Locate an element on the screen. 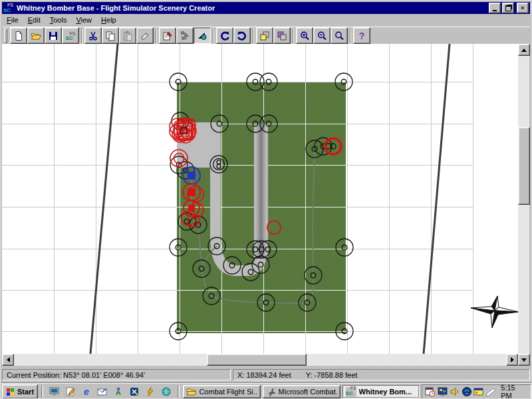 The height and width of the screenshot is (399, 532). internet-explorer-icon: e is located at coordinates (86, 392).